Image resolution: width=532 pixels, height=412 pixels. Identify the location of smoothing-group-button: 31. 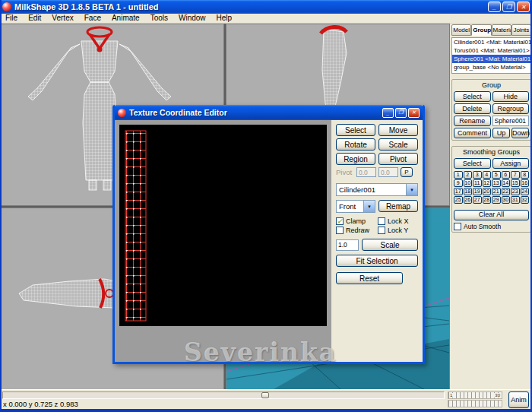
(515, 200).